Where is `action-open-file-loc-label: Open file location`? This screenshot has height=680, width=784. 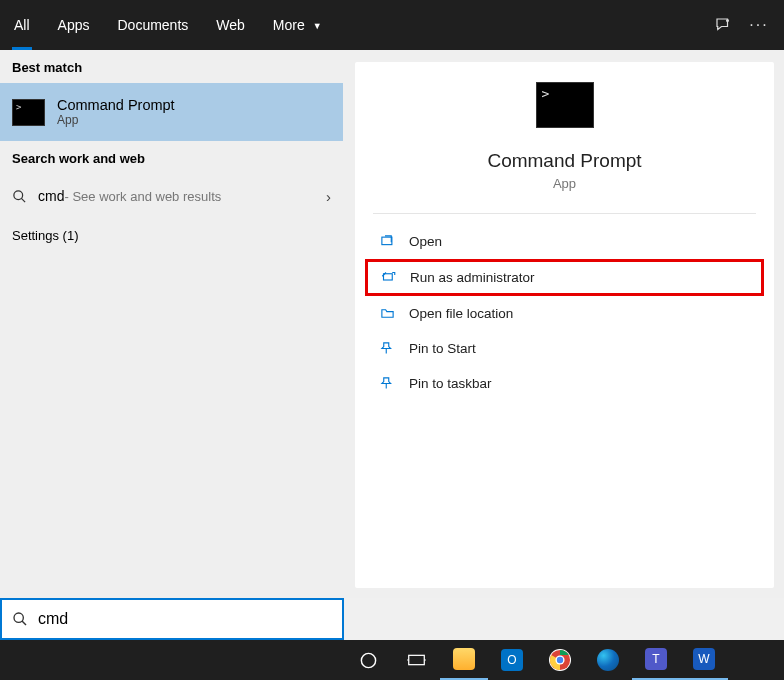 action-open-file-loc-label: Open file location is located at coordinates (461, 314).